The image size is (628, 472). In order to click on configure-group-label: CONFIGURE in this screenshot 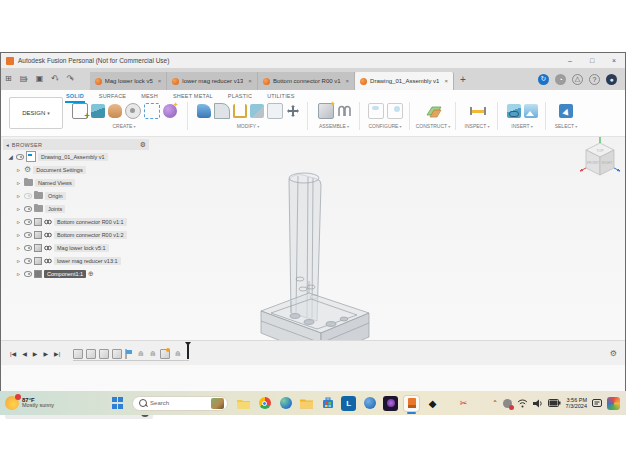, I will do `click(385, 126)`.